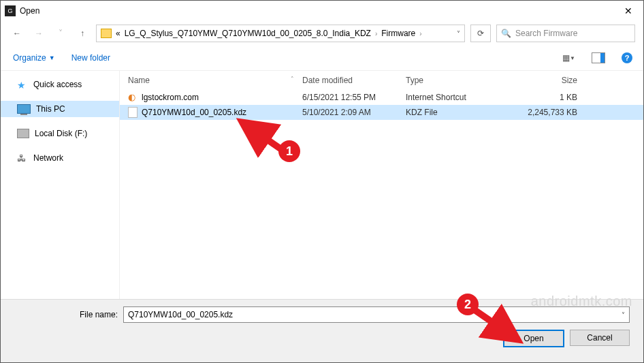 Image resolution: width=644 pixels, height=363 pixels. I want to click on address-dropdown: ˅, so click(459, 34).